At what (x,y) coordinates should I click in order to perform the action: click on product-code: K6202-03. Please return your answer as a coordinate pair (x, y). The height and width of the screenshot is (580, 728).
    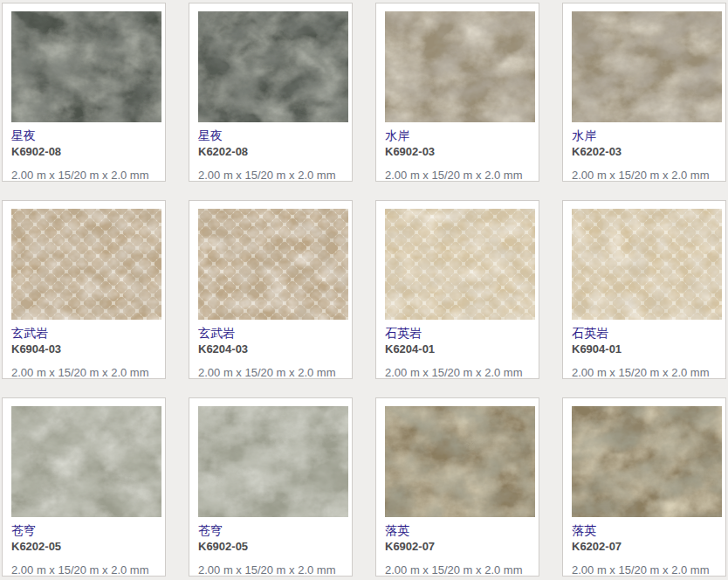
    Looking at the image, I should click on (649, 152).